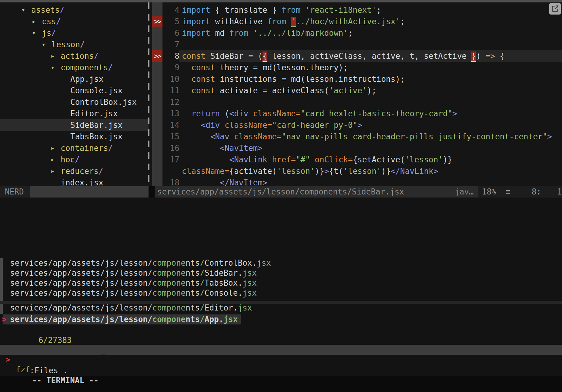  I want to click on code-line-8: 8const SideBar = ({ lesson, activeClass,…, so click(281, 56).